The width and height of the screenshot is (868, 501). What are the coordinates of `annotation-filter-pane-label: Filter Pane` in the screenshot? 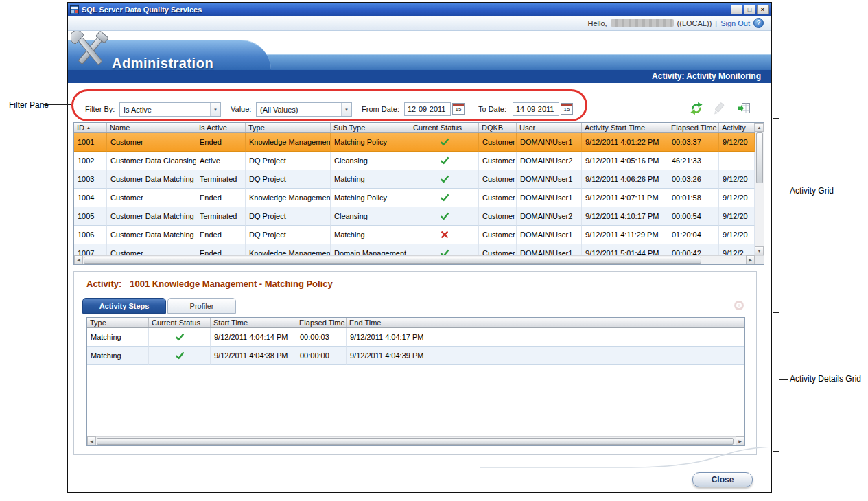 It's located at (29, 105).